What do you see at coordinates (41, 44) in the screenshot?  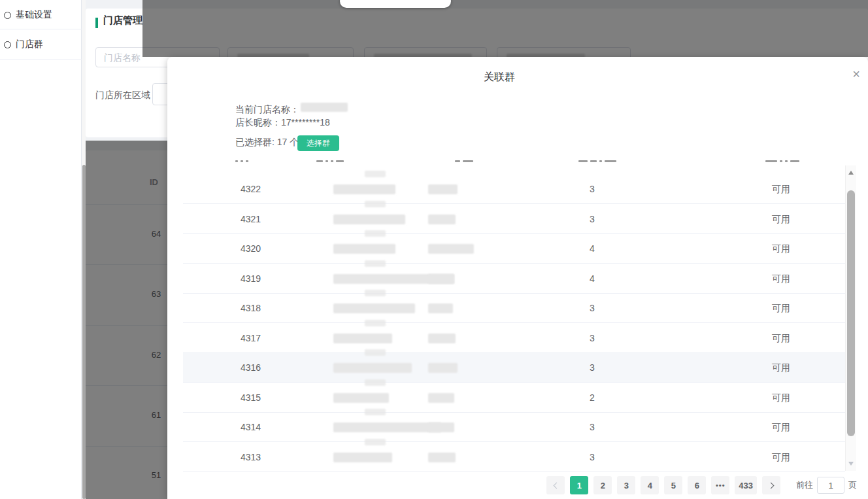 I see `sidebar-item-store-groups: 门店群` at bounding box center [41, 44].